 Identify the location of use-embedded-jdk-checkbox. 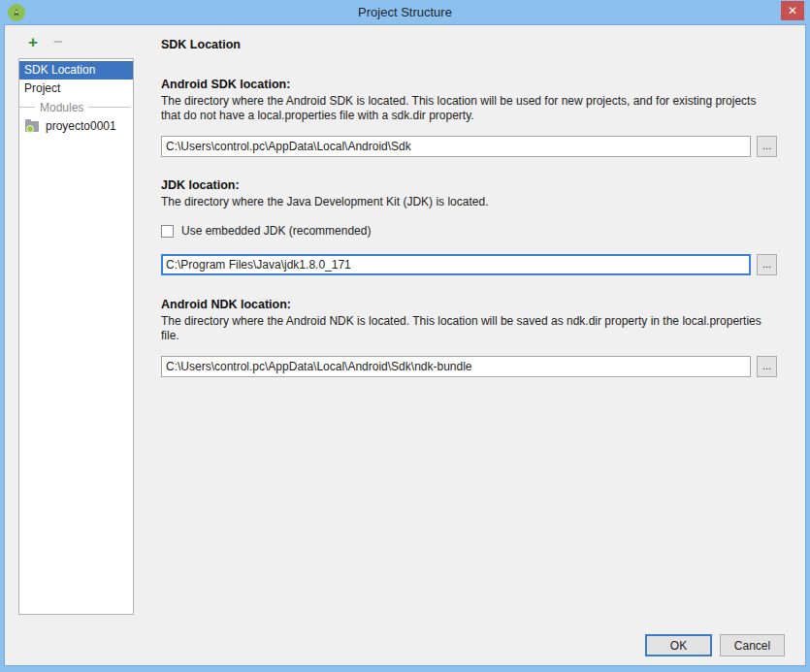
(167, 231).